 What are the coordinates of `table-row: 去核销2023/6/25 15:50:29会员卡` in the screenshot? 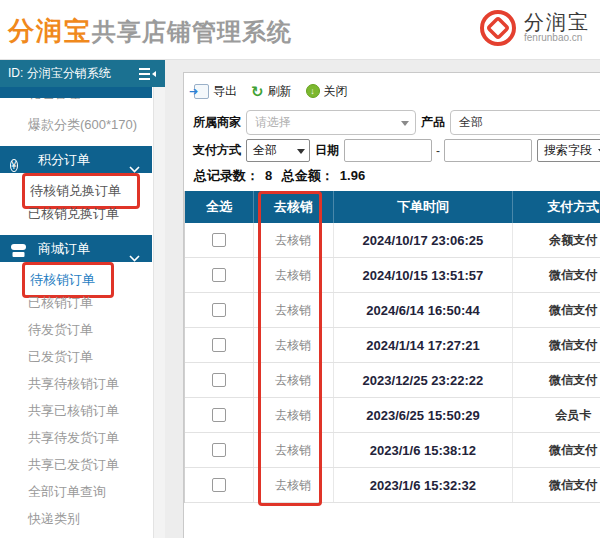 It's located at (392, 416).